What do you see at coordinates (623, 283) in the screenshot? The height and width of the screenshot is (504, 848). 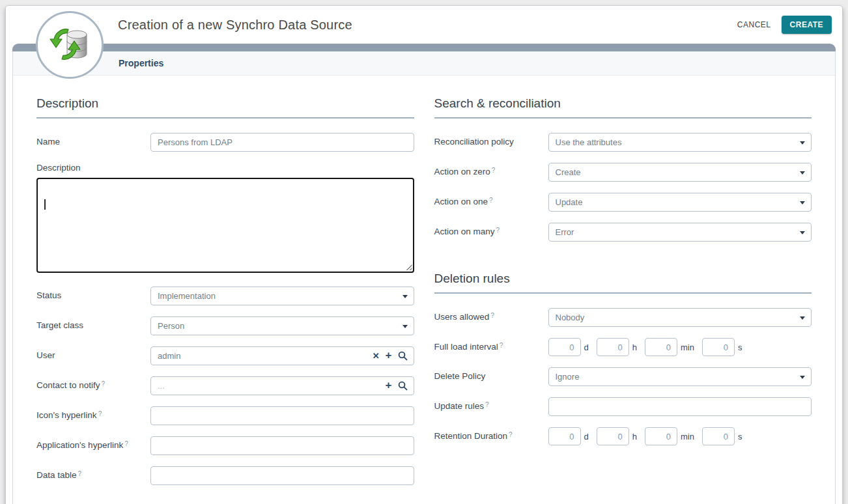 I see `section-title-deletion-rules: Deletion rules` at bounding box center [623, 283].